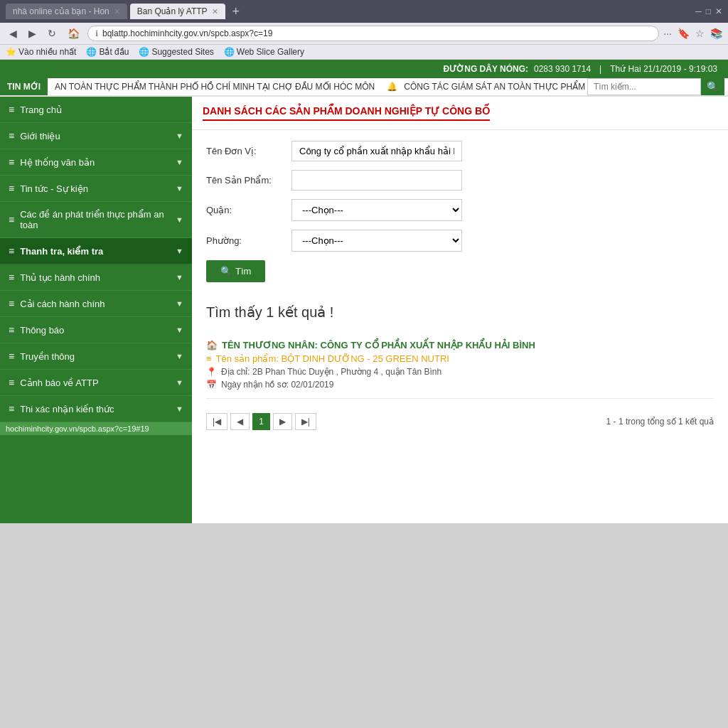 The width and height of the screenshot is (728, 728). I want to click on tab-1-label: nhà online của bạn - Hon, so click(61, 11).